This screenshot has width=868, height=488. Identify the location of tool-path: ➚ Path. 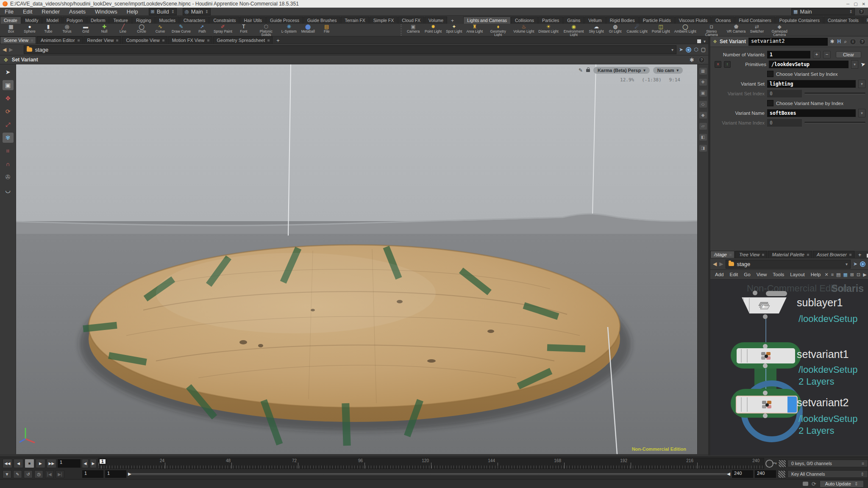
(202, 30).